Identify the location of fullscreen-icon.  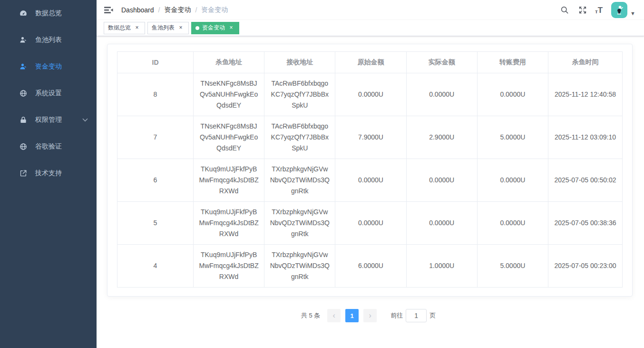
(583, 10).